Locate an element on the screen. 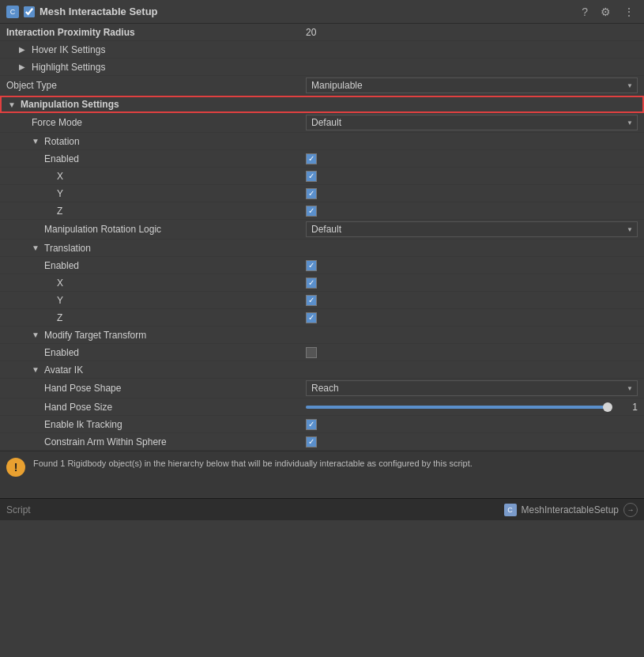 The height and width of the screenshot is (657, 644). translation-z-label: Z is located at coordinates (60, 318).